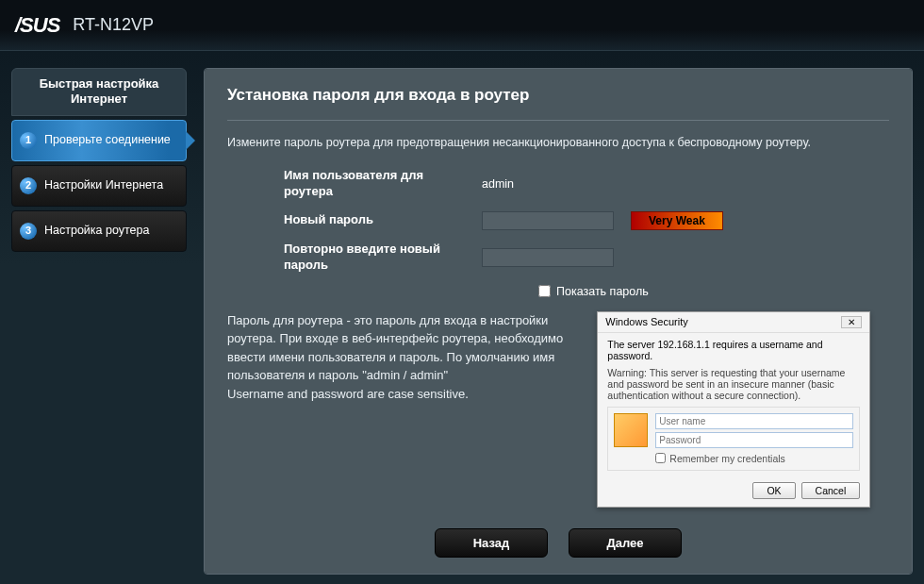 The width and height of the screenshot is (924, 584). I want to click on dialog-cancel-button: Cancel, so click(832, 491).